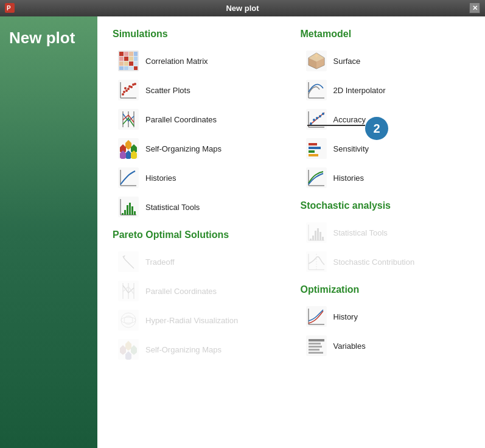 The image size is (485, 448). Describe the element at coordinates (386, 233) in the screenshot. I see `menu-item-statistical-tools-stoch: Statistical Tools` at that location.